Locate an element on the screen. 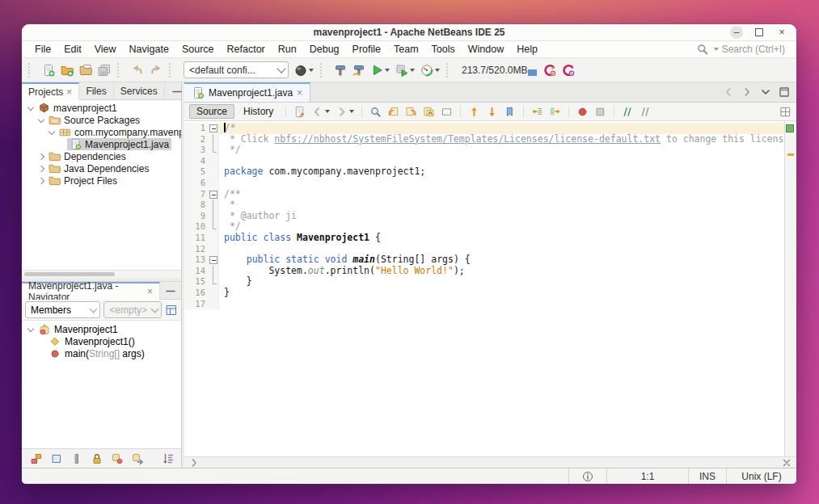  tab-scroll-left-icon is located at coordinates (728, 92).